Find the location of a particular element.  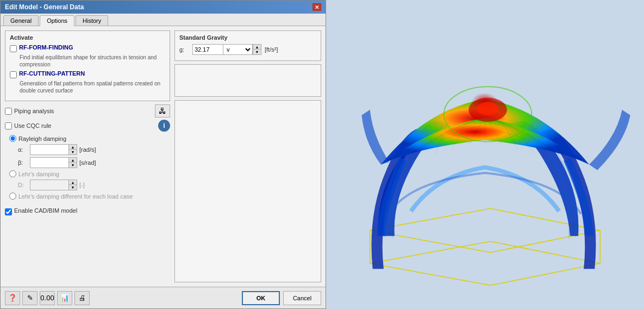

footer-decimal-button: 0.00 is located at coordinates (47, 298).